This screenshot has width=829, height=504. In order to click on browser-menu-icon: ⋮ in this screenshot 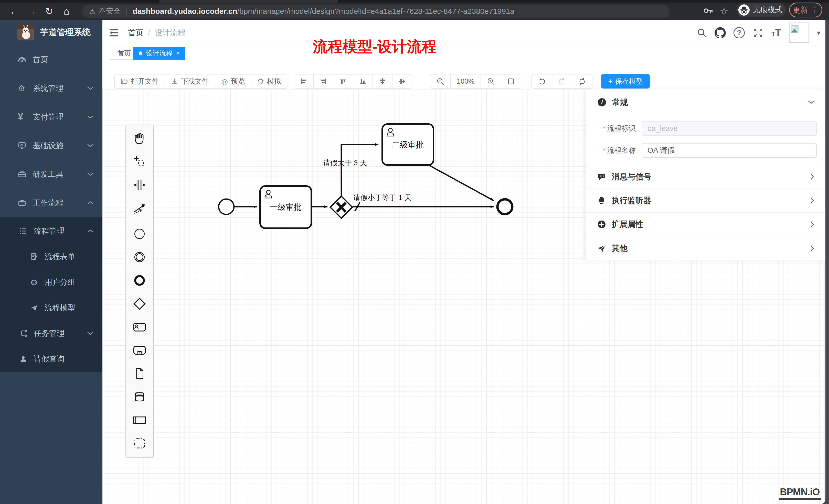, I will do `click(815, 10)`.